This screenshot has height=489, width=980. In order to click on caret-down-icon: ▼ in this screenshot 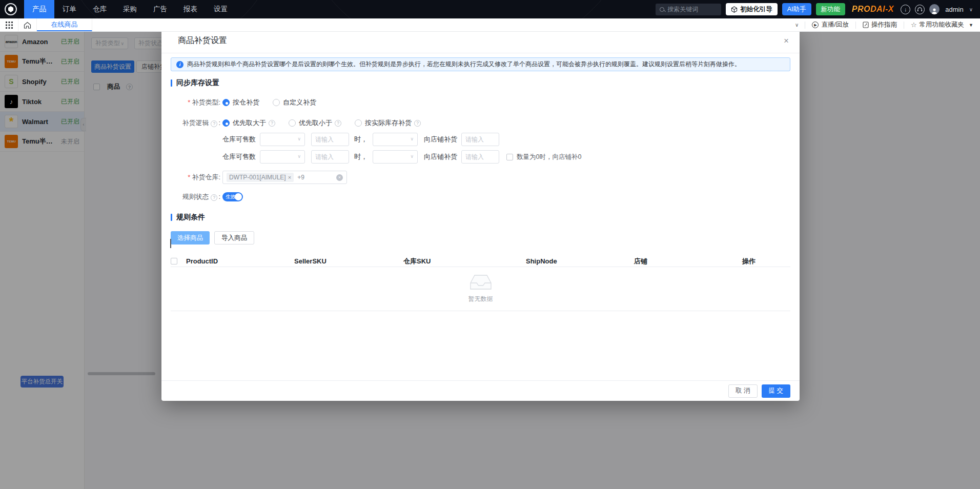, I will do `click(971, 25)`.